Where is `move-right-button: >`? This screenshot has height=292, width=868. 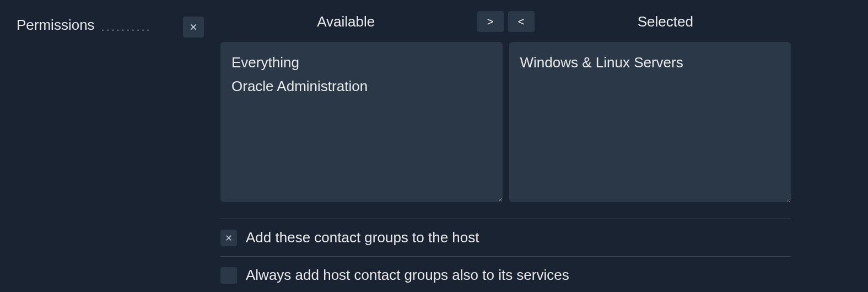
move-right-button: > is located at coordinates (490, 22).